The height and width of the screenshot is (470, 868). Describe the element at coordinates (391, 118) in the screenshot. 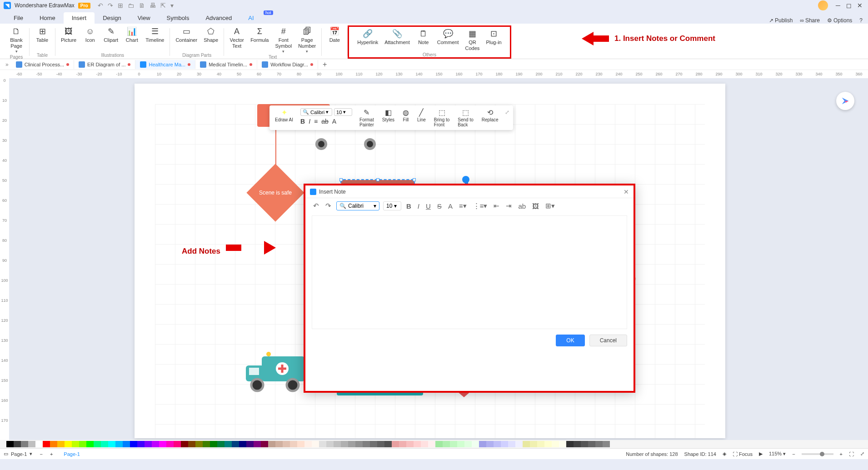

I see `floating-toolbar: ✦Edraw AI 🔍 Calibri ▾ 10 ▾ B I ≡ ab A ✎F…` at that location.